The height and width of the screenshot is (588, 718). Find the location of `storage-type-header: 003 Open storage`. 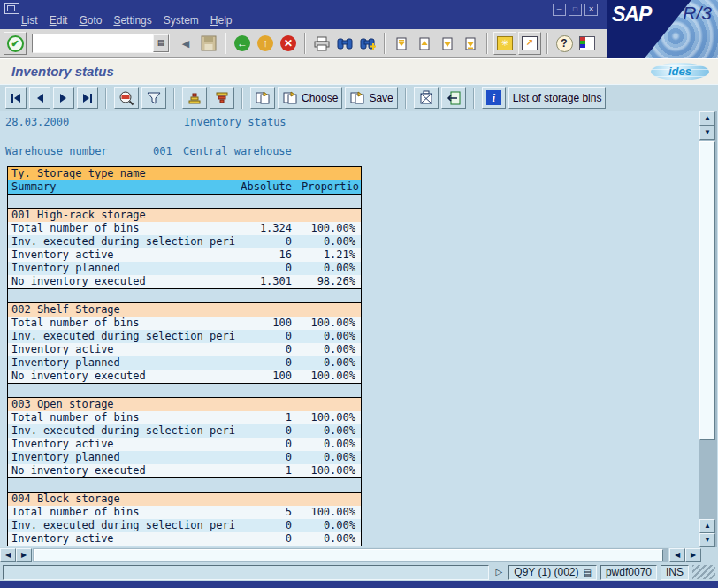

storage-type-header: 003 Open storage is located at coordinates (184, 405).